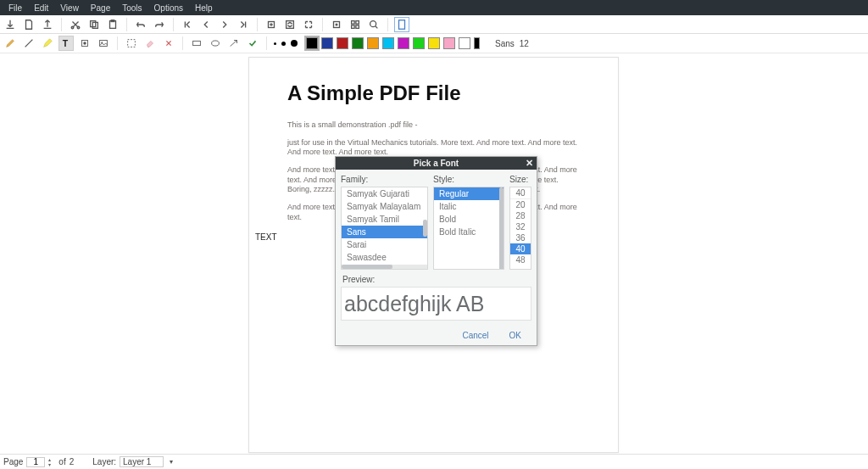  What do you see at coordinates (520, 249) in the screenshot?
I see `list-item: 40` at bounding box center [520, 249].